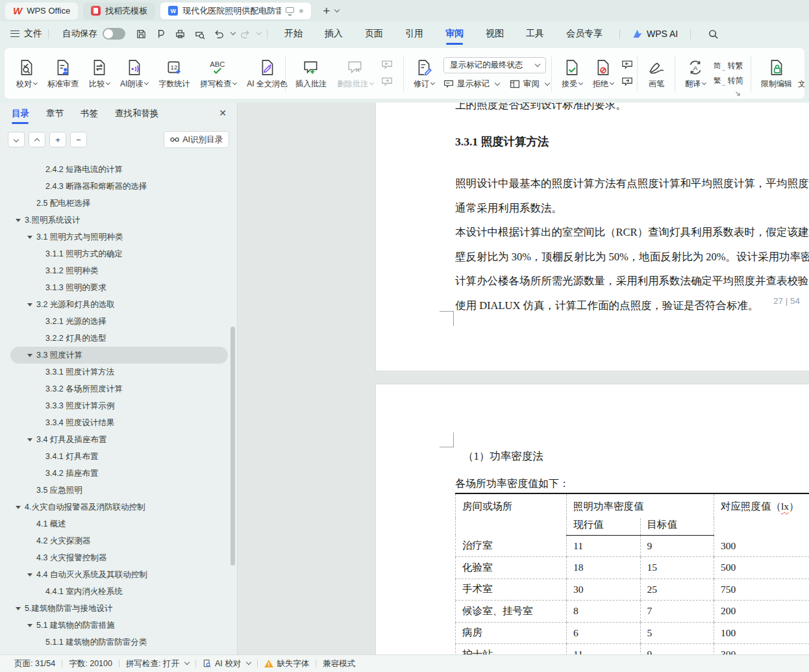  Describe the element at coordinates (119, 642) in the screenshot. I see `toc-item: 5.1.1 建筑物的防雷防雷分类` at that location.